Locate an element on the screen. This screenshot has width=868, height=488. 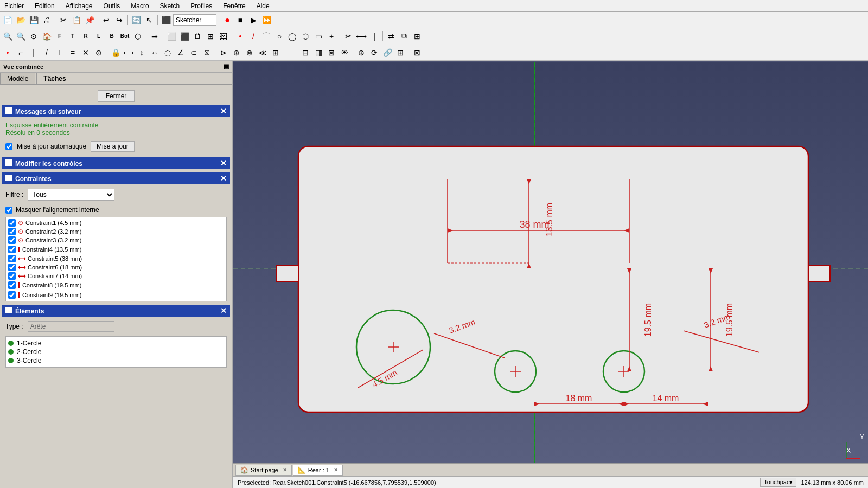
con-list1: ≣ is located at coordinates (292, 53).